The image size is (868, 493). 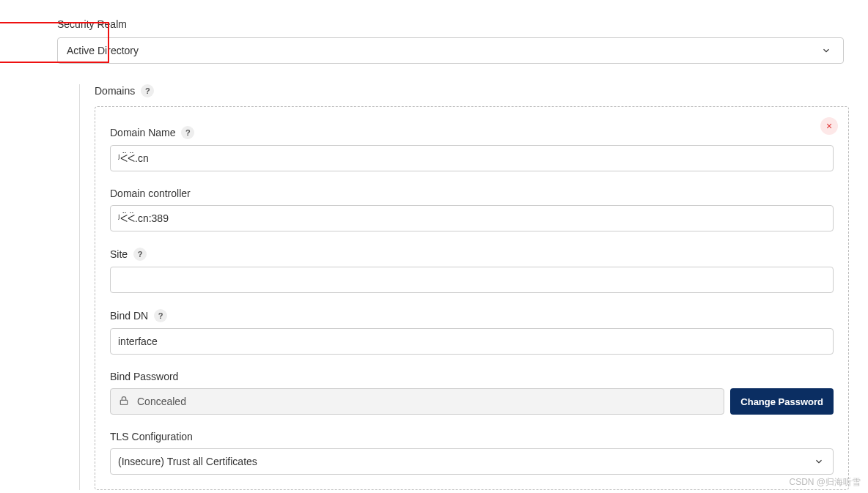 What do you see at coordinates (472, 158) in the screenshot?
I see `domain-name-input` at bounding box center [472, 158].